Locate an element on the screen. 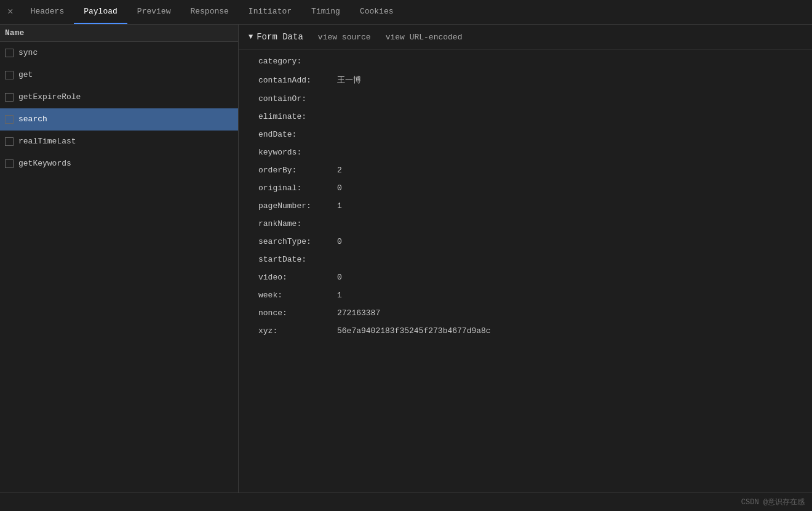 The height and width of the screenshot is (511, 812). form-row: keywords: is located at coordinates (525, 153).